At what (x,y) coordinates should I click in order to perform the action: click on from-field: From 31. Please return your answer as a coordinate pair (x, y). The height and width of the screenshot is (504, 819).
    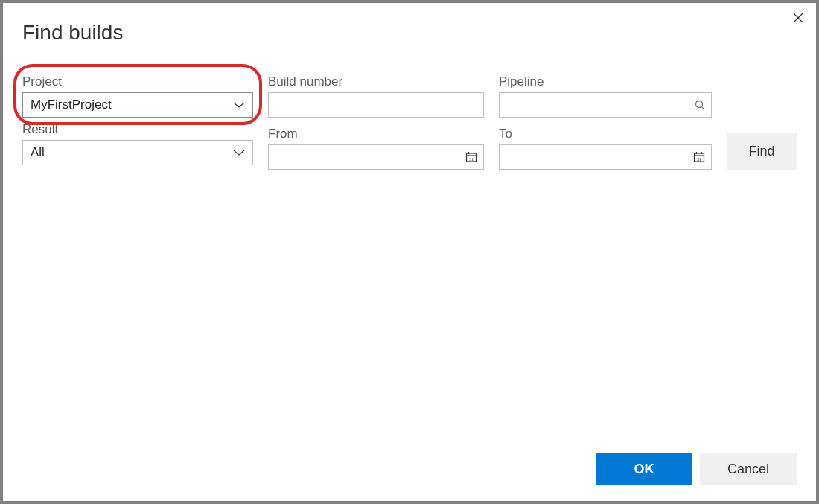
    Looking at the image, I should click on (376, 148).